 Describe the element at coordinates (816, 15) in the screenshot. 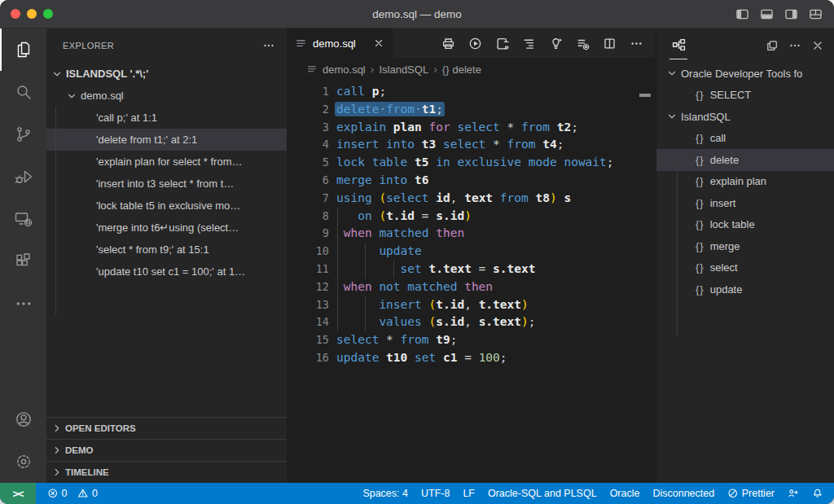

I see `customize-layout-icon` at that location.